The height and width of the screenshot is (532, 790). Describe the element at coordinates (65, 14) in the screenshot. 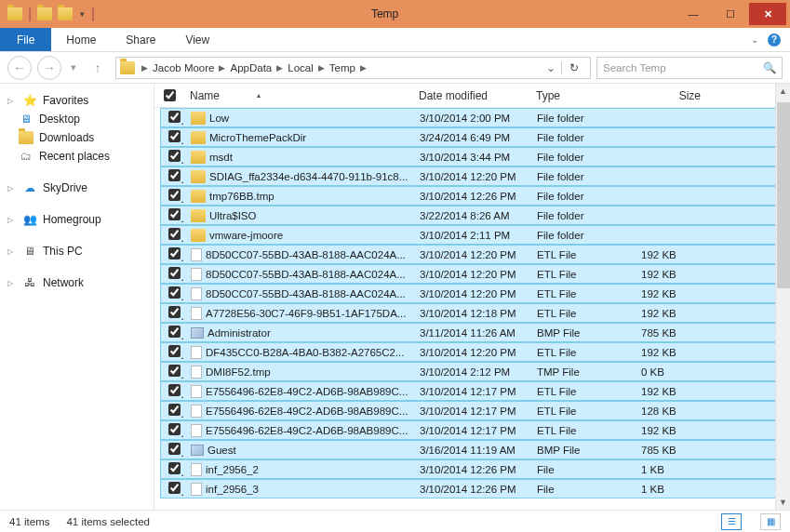

I see `qat-newfolder-icon` at that location.